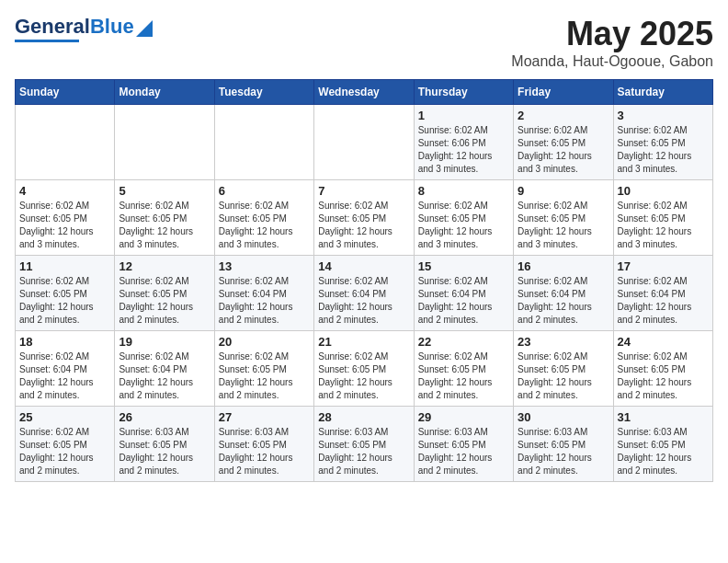 The image size is (728, 563). Describe the element at coordinates (65, 444) in the screenshot. I see `calendar-day-cell: 25Sunrise: 6:02 AM Sunset: 6:05 PM Dayli…` at that location.